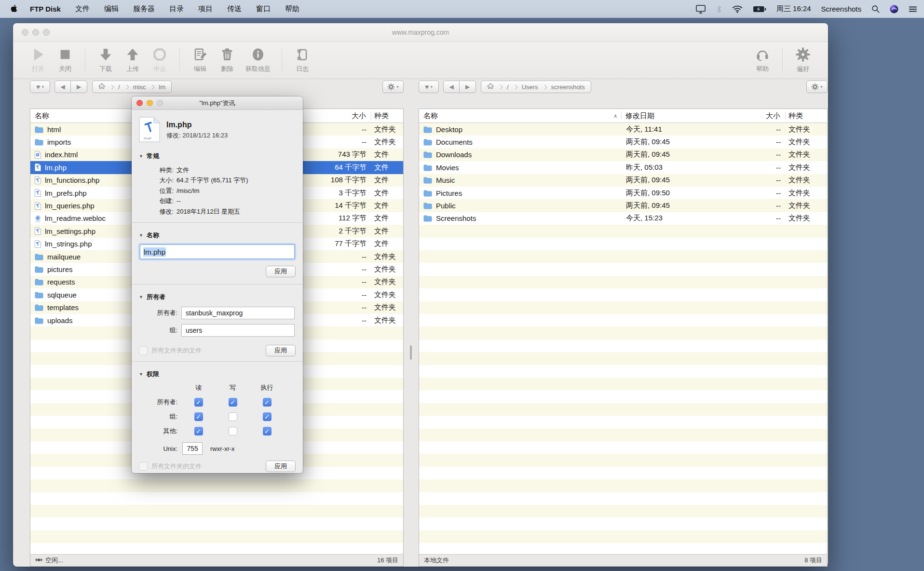  What do you see at coordinates (133, 60) in the screenshot?
I see `toolbar-button-upload: 上传` at bounding box center [133, 60].